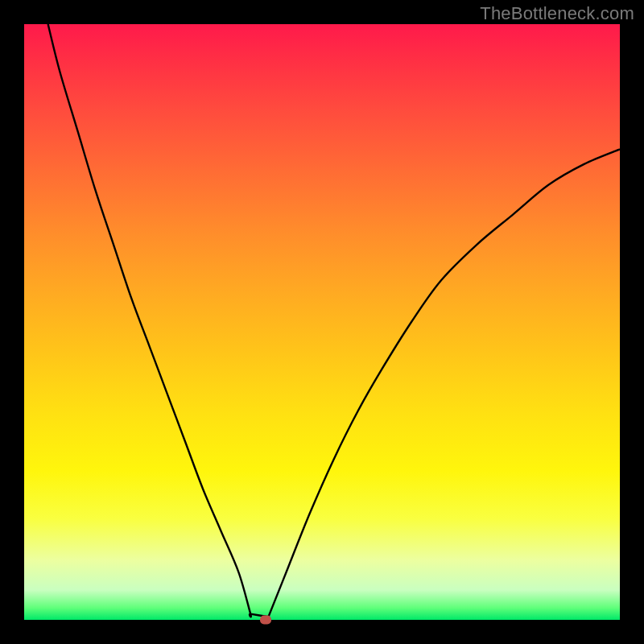  Describe the element at coordinates (266, 620) in the screenshot. I see `optimum-marker` at that location.